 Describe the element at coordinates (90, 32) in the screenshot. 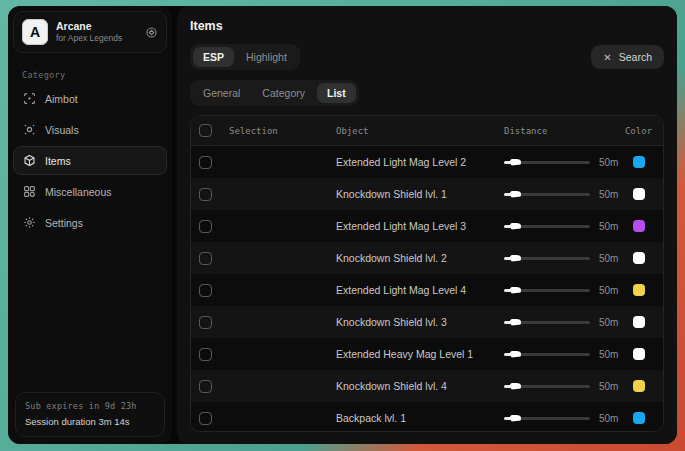

I see `app-header: A Arcane for Apex Legends` at that location.